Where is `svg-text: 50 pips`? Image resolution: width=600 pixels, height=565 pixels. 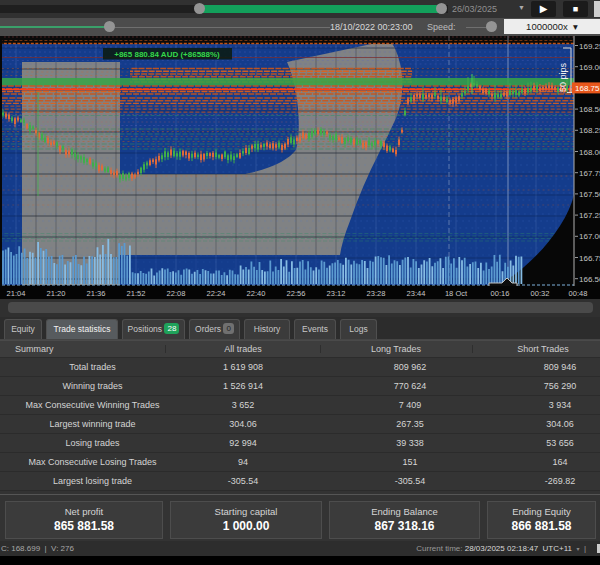
svg-text: 50 pips is located at coordinates (563, 77).